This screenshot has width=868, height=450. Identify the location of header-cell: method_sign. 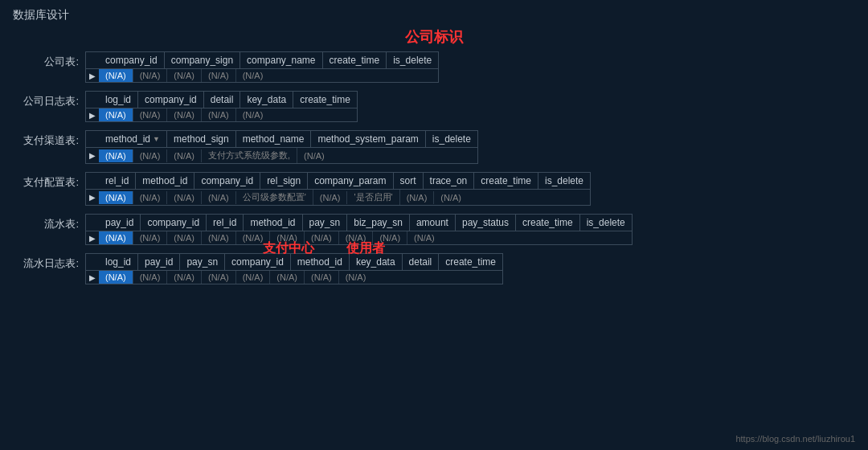
(202, 139).